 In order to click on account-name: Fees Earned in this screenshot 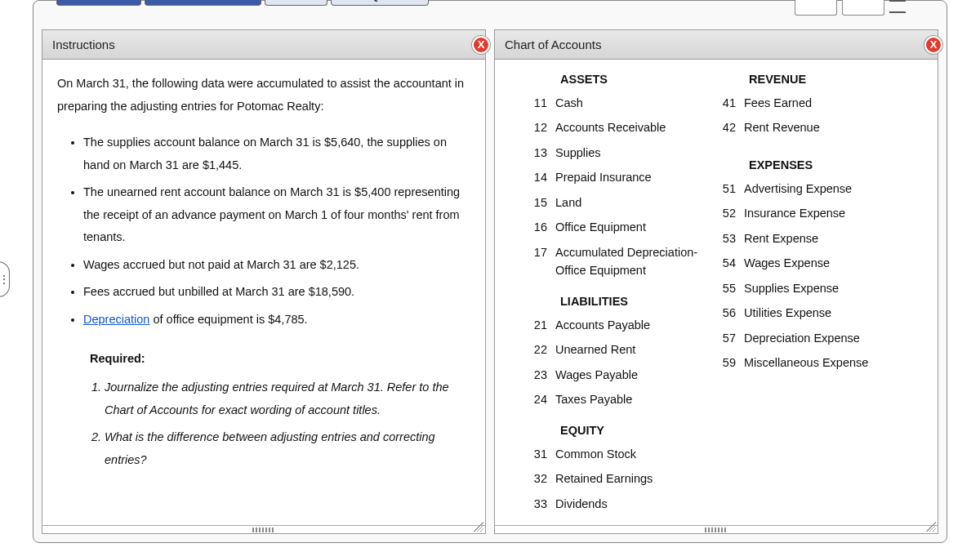, I will do `click(825, 103)`.